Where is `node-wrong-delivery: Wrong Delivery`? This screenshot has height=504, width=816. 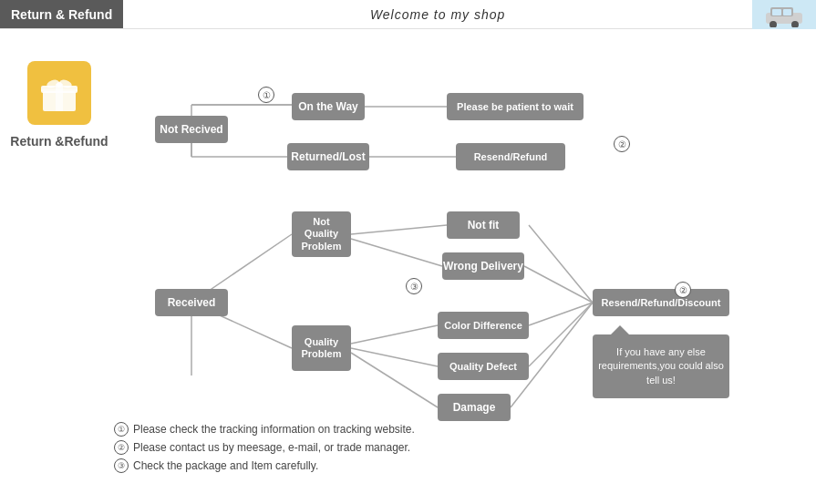
node-wrong-delivery: Wrong Delivery is located at coordinates (483, 266).